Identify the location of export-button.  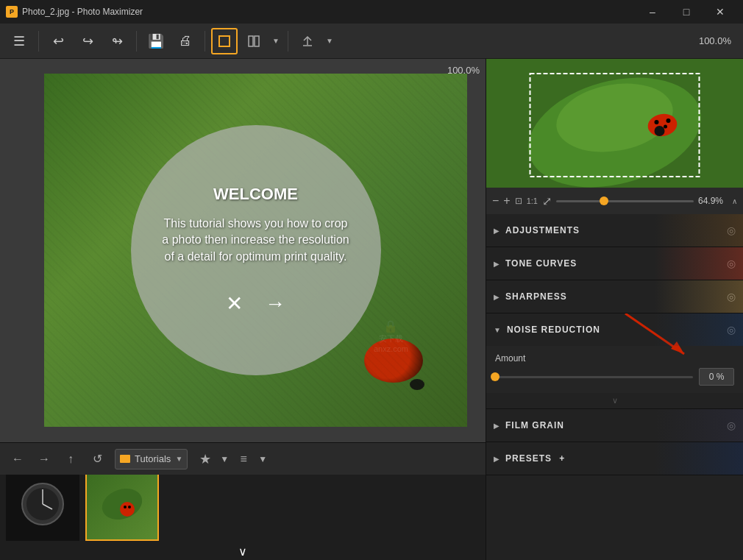
(307, 41).